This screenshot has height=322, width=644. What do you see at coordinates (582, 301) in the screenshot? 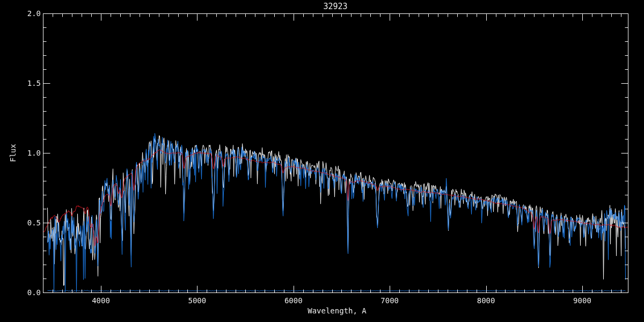
I see `x-tick-label: 9000` at bounding box center [582, 301].